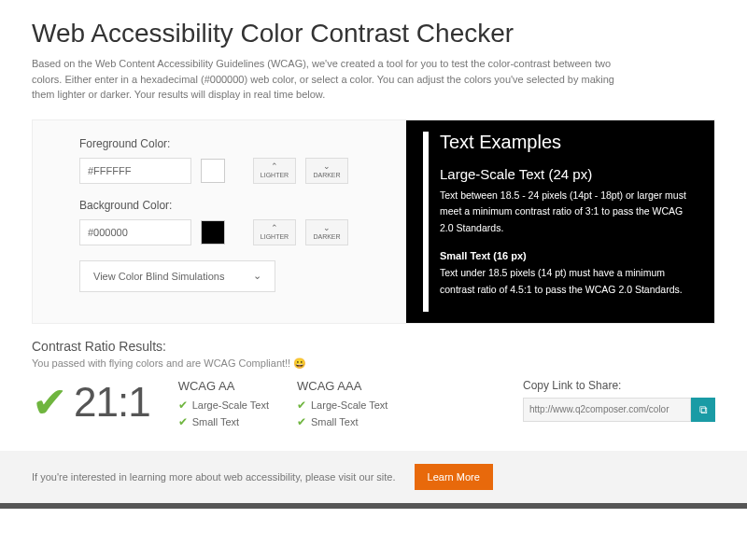 The height and width of the screenshot is (560, 747). What do you see at coordinates (374, 506) in the screenshot?
I see `bottom-strip` at bounding box center [374, 506].